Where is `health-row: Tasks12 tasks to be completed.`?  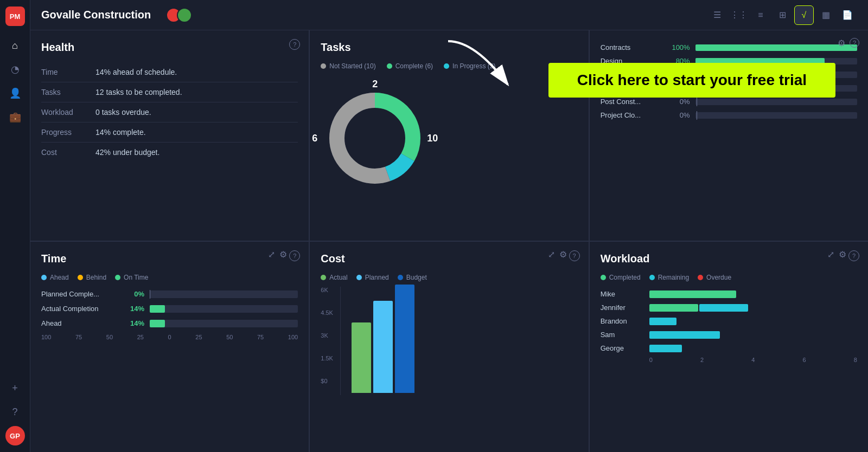 health-row: Tasks12 tasks to be completed. is located at coordinates (169, 92).